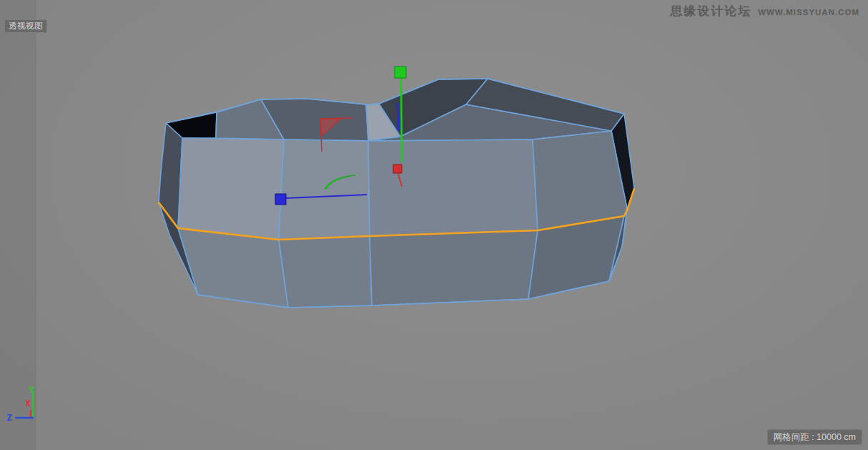  Describe the element at coordinates (31, 390) in the screenshot. I see `axis-y-label: Y` at that location.